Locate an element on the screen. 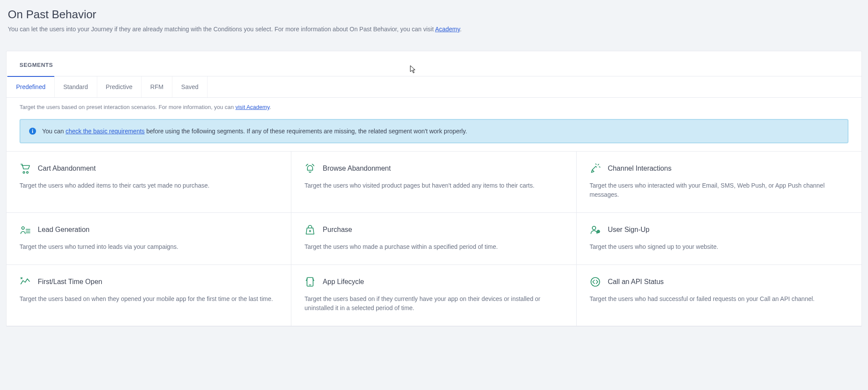  tab-predictive: Predictive is located at coordinates (119, 87).